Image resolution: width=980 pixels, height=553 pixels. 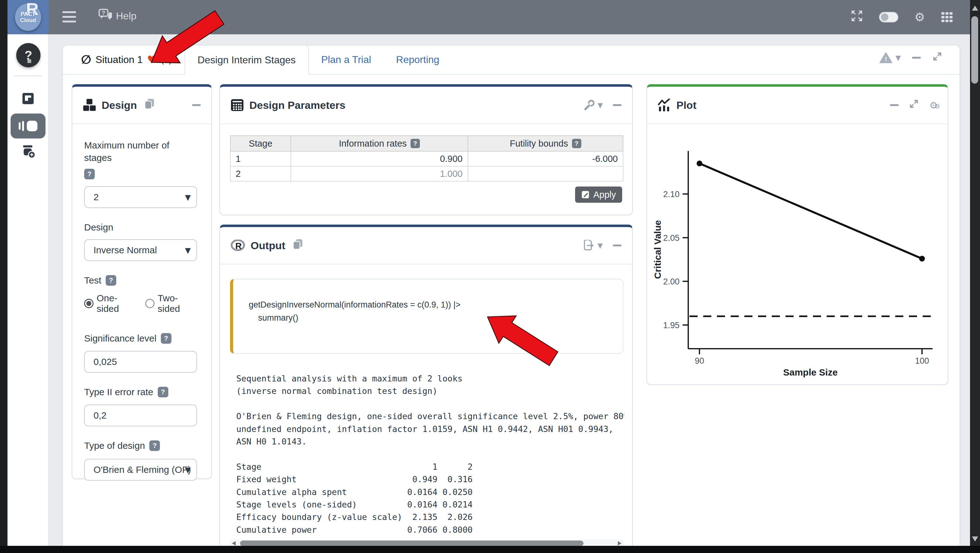 I want to click on design-parameters-header: Design Parameters ▼, so click(x=426, y=105).